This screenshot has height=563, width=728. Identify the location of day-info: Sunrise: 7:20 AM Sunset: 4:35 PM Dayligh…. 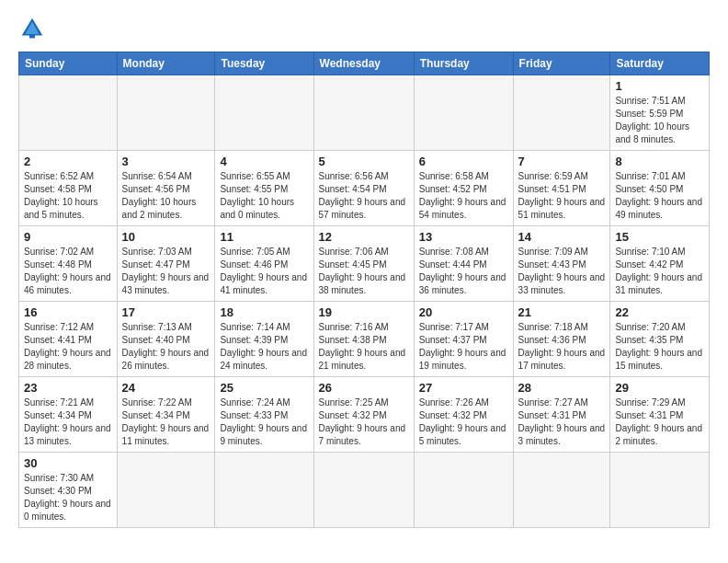
(660, 347).